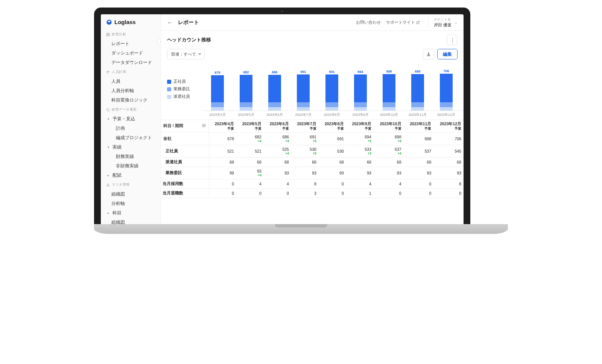 The height and width of the screenshot is (364, 602). Describe the element at coordinates (131, 22) in the screenshot. I see `brand: Loglass` at that location.